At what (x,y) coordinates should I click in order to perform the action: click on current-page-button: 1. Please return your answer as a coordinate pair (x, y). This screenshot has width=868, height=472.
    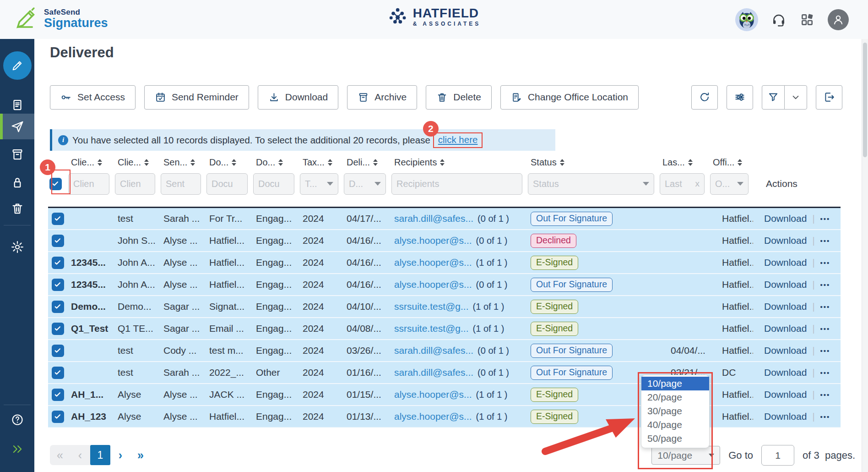
    Looking at the image, I should click on (100, 455).